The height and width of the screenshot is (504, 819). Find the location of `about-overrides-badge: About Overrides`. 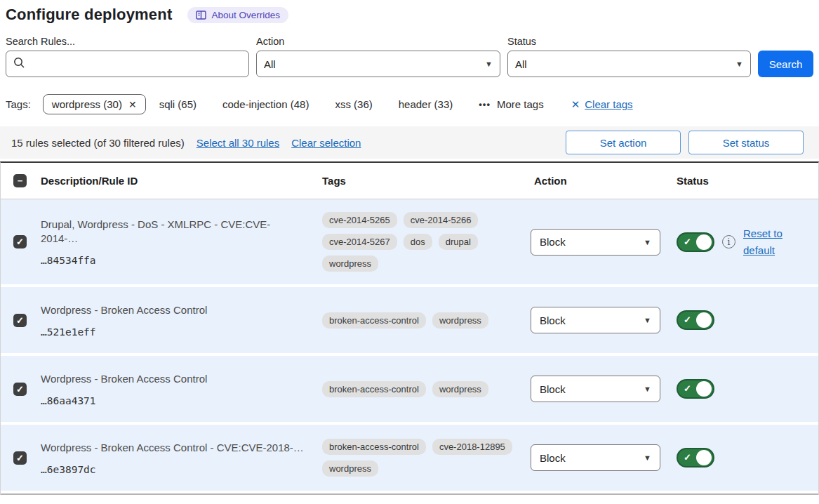

about-overrides-badge: About Overrides is located at coordinates (238, 15).